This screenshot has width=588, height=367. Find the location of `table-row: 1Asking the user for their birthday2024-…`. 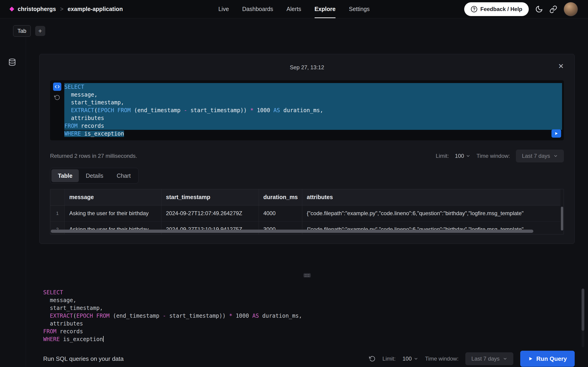

table-row: 1Asking the user for their birthday2024-… is located at coordinates (305, 213).